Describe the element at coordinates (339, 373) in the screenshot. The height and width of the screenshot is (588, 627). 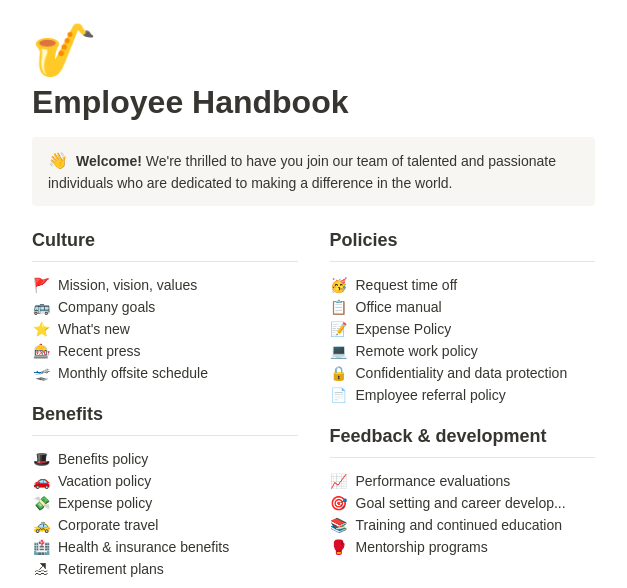
I see `item-emoji: 🔒` at that location.